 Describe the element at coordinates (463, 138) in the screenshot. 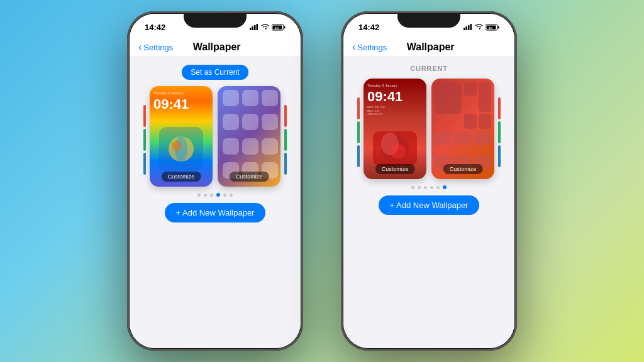

I see `icon-r2` at that location.